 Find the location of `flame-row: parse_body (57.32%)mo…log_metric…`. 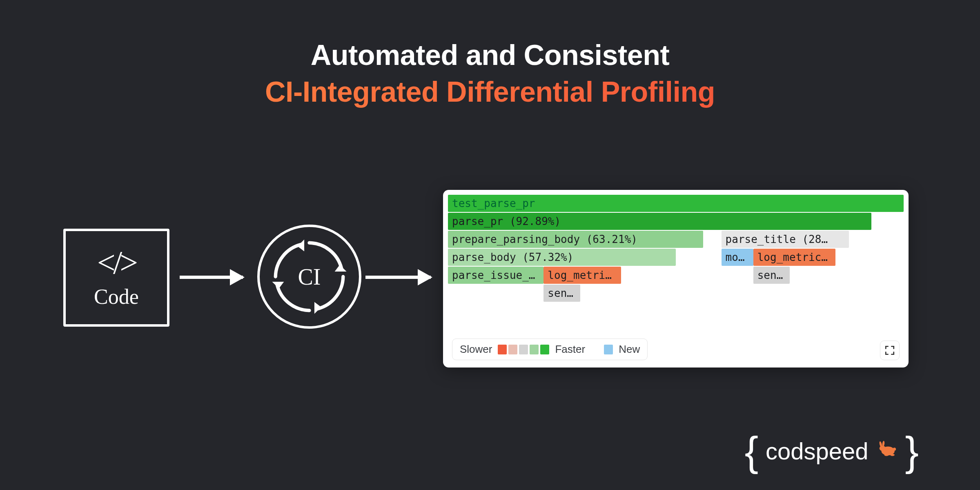

flame-row: parse_body (57.32%)mo…log_metric… is located at coordinates (676, 257).